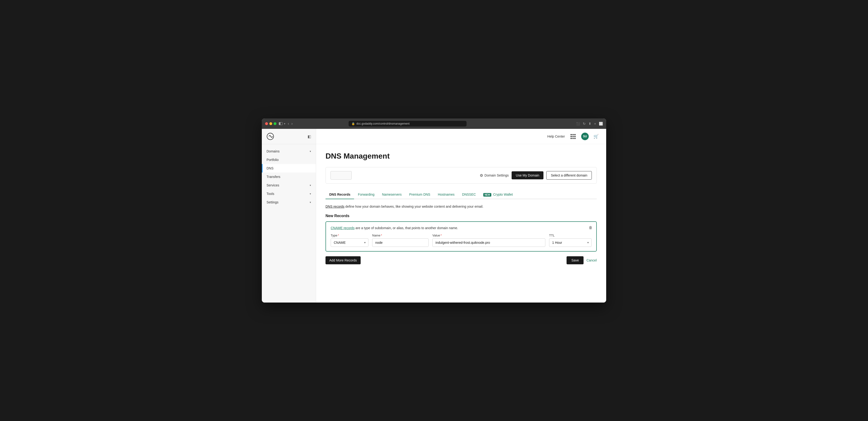  Describe the element at coordinates (343, 260) in the screenshot. I see `add-more-records-button: Add More Records` at that location.